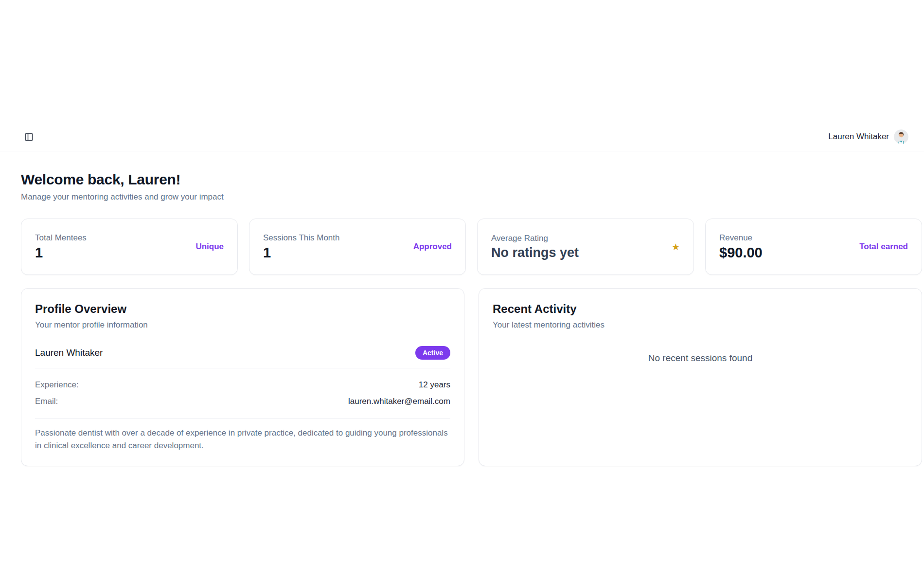 The height and width of the screenshot is (584, 924). I want to click on stat-card-average-rating: Average Rating No ratings yet ★, so click(586, 247).